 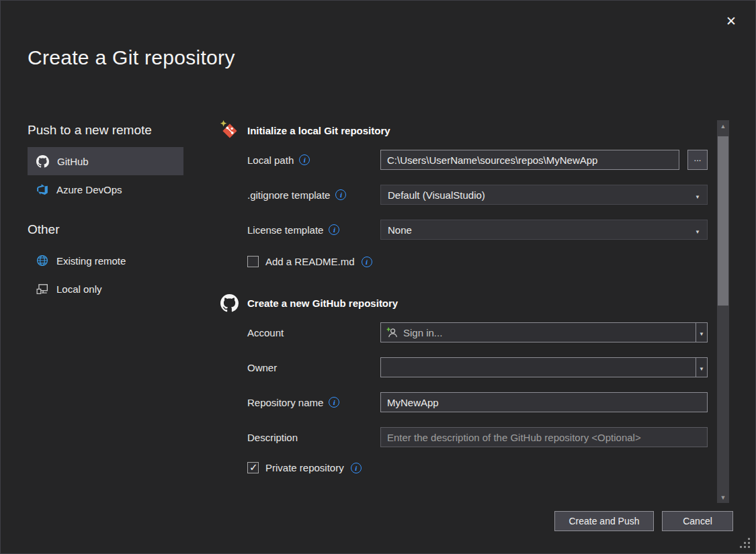 What do you see at coordinates (723, 497) in the screenshot?
I see `scroll-down-icon` at bounding box center [723, 497].